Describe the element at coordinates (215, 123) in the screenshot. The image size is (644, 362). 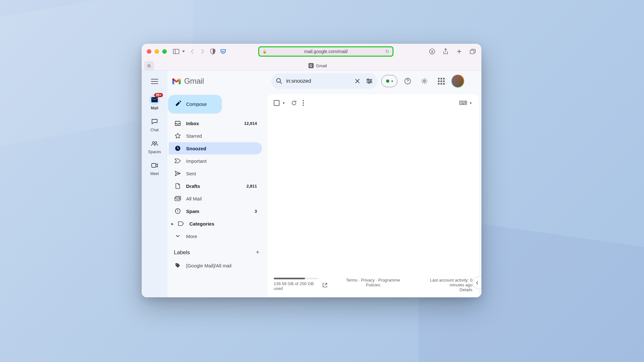
I see `nav-inbox: Inbox 12,014` at that location.